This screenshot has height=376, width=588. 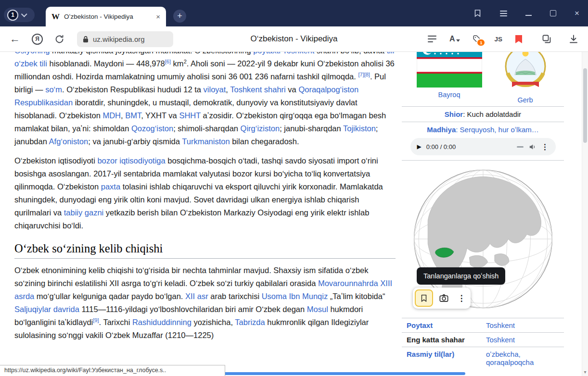 I want to click on text-link: XII asr, so click(x=197, y=296).